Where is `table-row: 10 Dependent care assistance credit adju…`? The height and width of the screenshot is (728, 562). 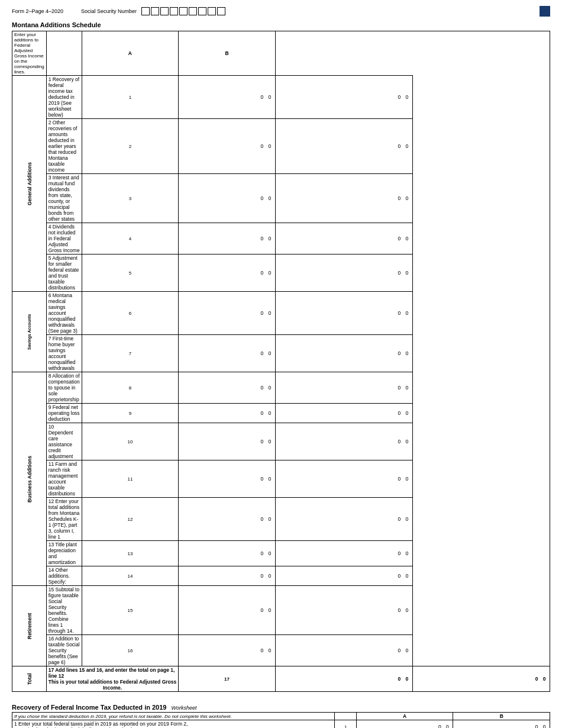
table-row: 10 Dependent care assistance credit adju… is located at coordinates (282, 442).